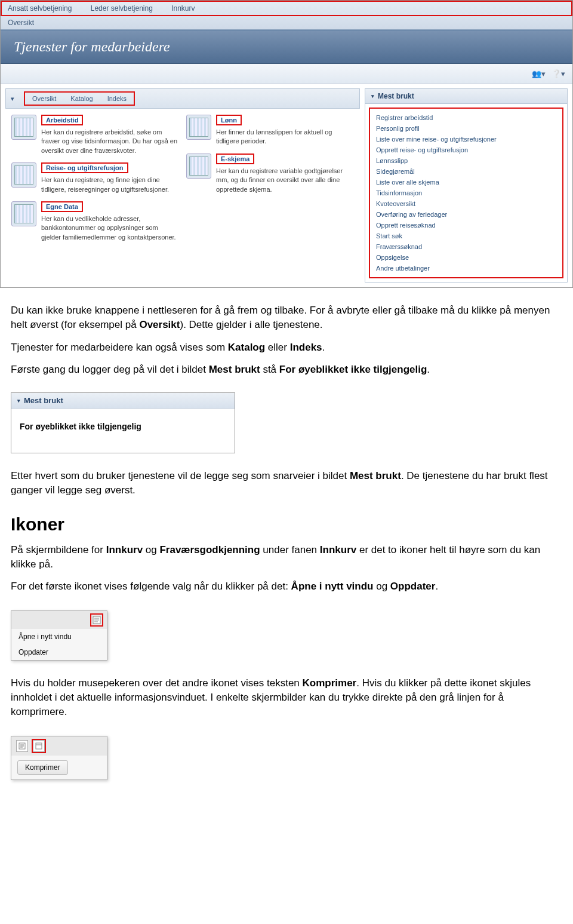 This screenshot has height=924, width=573. Describe the element at coordinates (286, 557) in the screenshot. I see `paragraph-5: På skjermbildene for Innkurv og Fraværsg…` at that location.